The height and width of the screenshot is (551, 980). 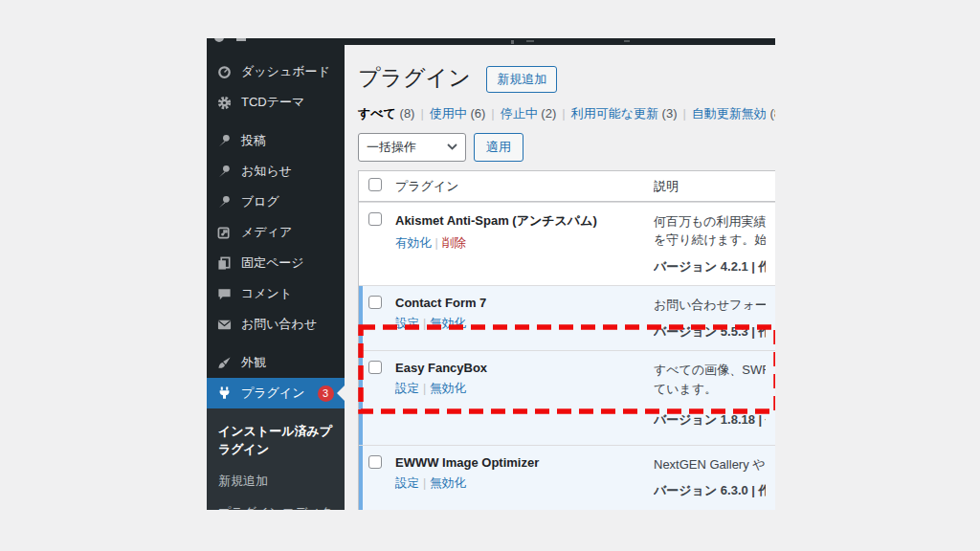 I want to click on plugin-name: Akismet Anti-Spam (アンチスパム), so click(x=524, y=221).